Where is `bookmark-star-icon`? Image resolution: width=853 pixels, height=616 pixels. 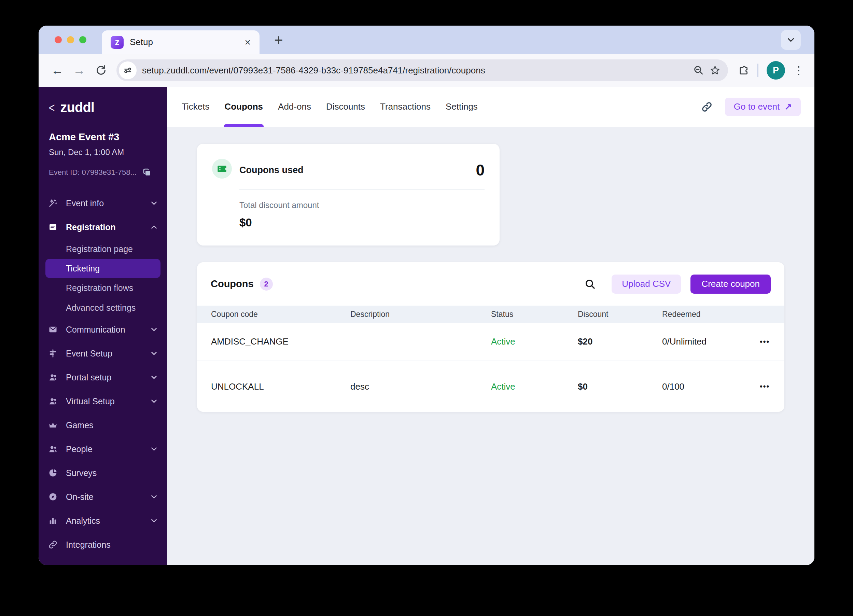 bookmark-star-icon is located at coordinates (715, 71).